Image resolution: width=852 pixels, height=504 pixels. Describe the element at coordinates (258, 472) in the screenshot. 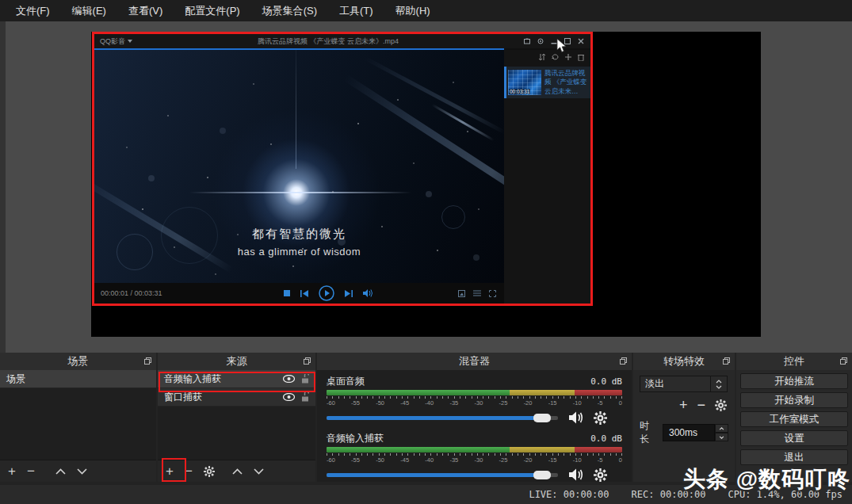

I see `source-down-button` at that location.